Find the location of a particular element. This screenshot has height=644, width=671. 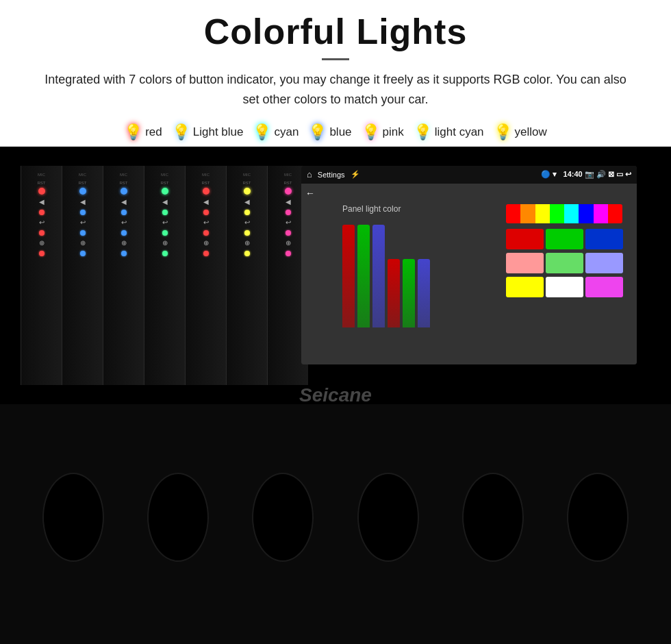

back-nav-icon: ↩ is located at coordinates (629, 174).